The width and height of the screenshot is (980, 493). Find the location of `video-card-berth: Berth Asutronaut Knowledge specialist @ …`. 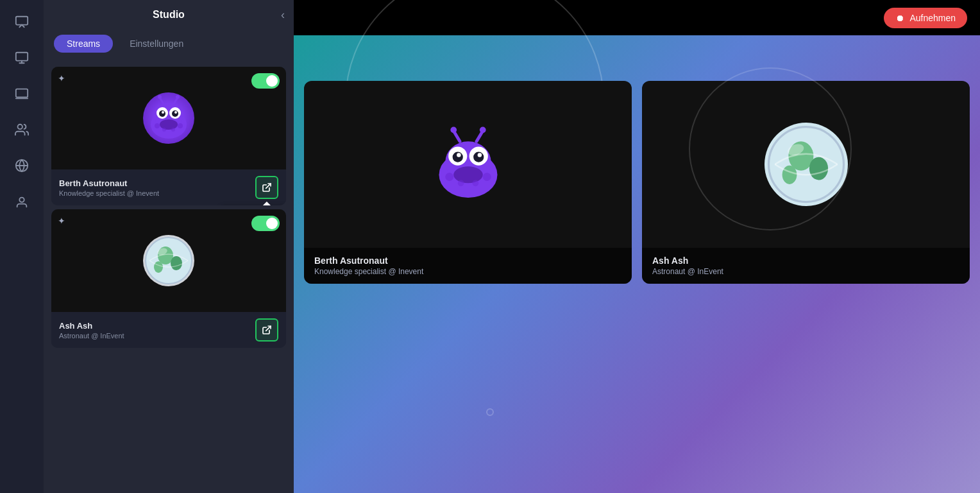

video-card-berth: Berth Asutronaut Knowledge specialist @ … is located at coordinates (468, 182).